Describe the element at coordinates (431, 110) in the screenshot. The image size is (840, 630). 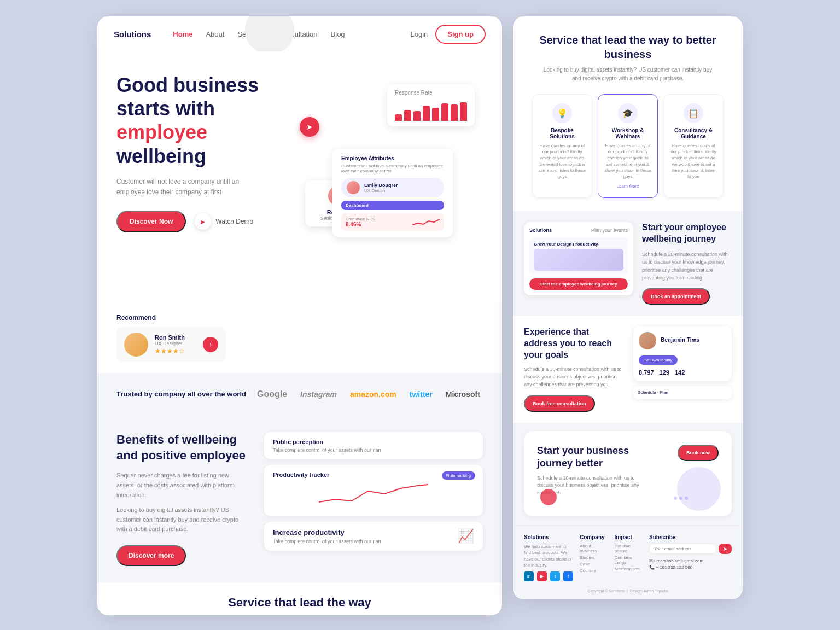
I see `response-bar-chart` at that location.